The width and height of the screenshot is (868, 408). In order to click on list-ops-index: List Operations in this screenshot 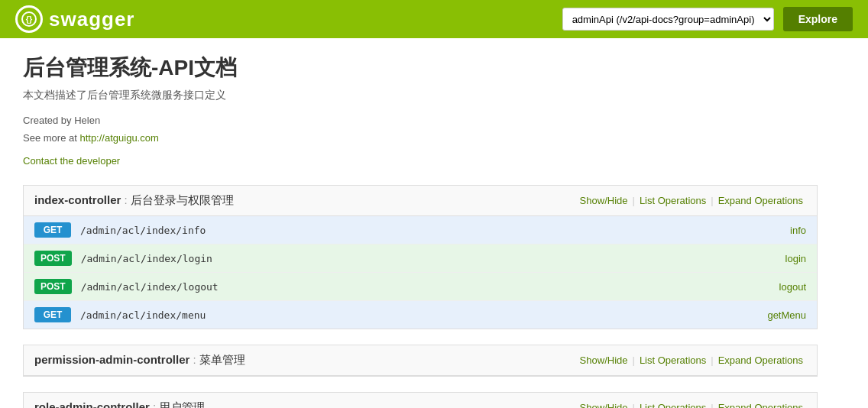, I will do `click(672, 200)`.